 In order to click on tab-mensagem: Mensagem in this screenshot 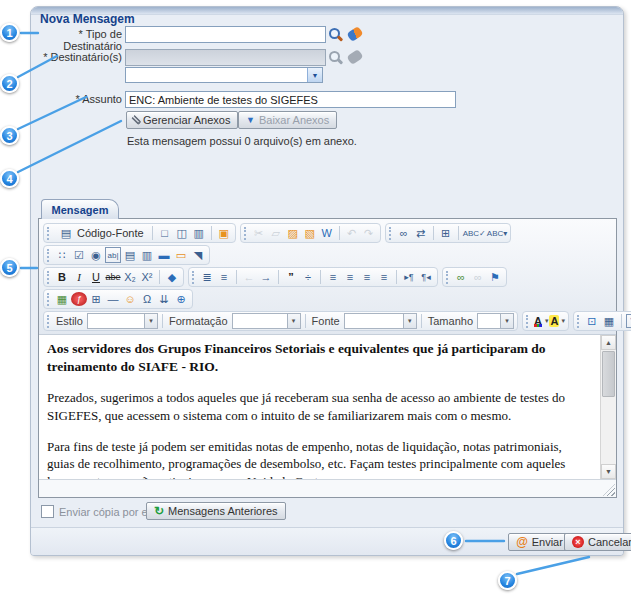, I will do `click(80, 209)`.